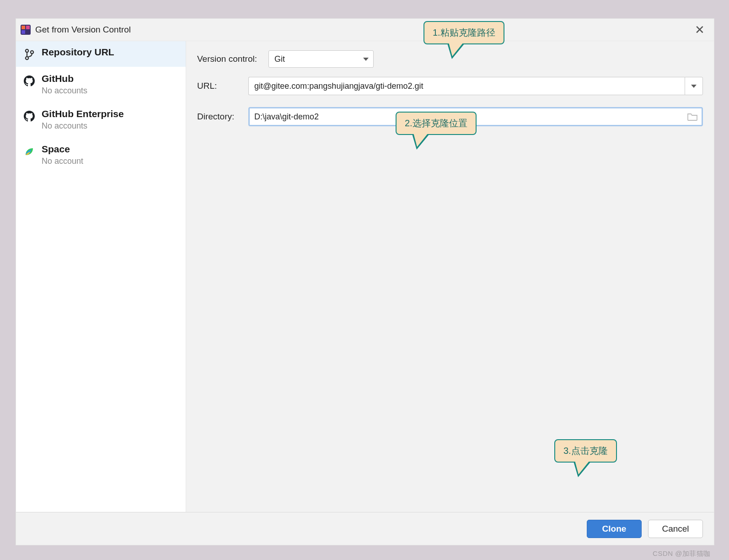  I want to click on close-icon: ✕, so click(700, 30).